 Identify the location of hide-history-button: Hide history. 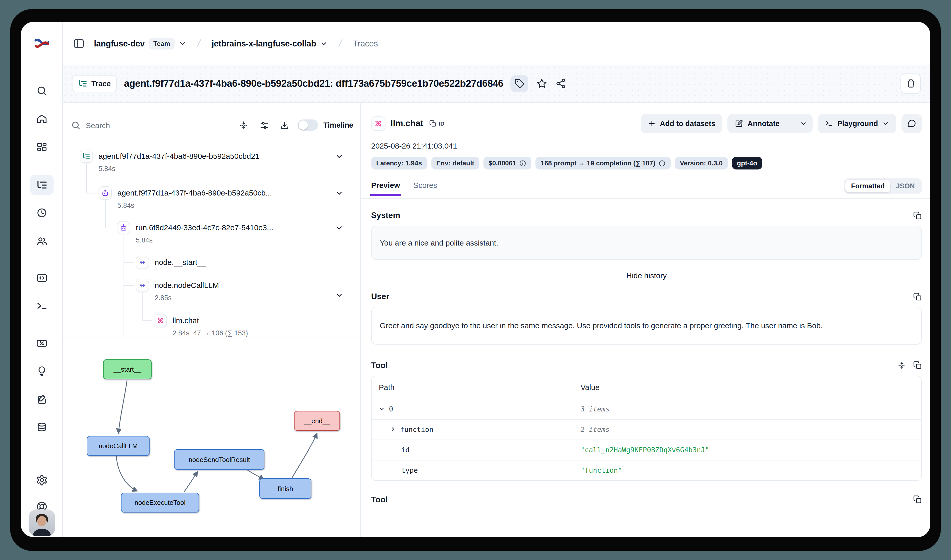
(646, 275).